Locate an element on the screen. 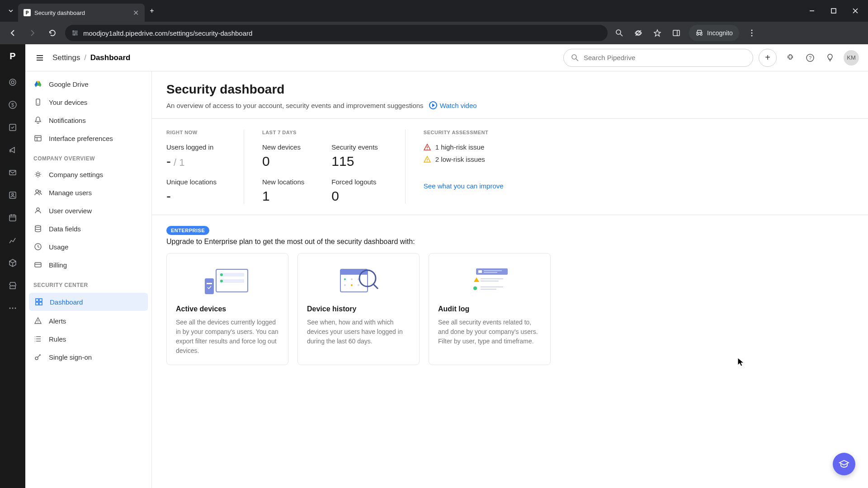 This screenshot has height=488, width=868. users-icon is located at coordinates (38, 192).